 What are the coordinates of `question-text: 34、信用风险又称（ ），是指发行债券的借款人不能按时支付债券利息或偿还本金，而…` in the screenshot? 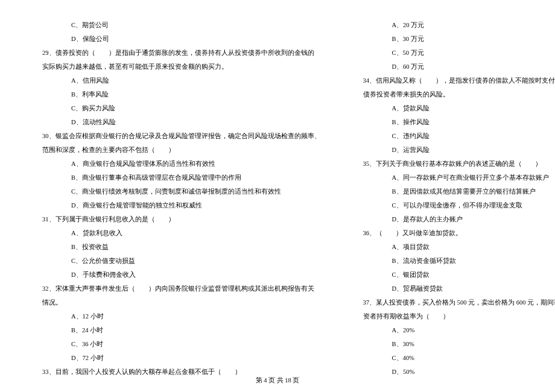 It's located at (460, 81).